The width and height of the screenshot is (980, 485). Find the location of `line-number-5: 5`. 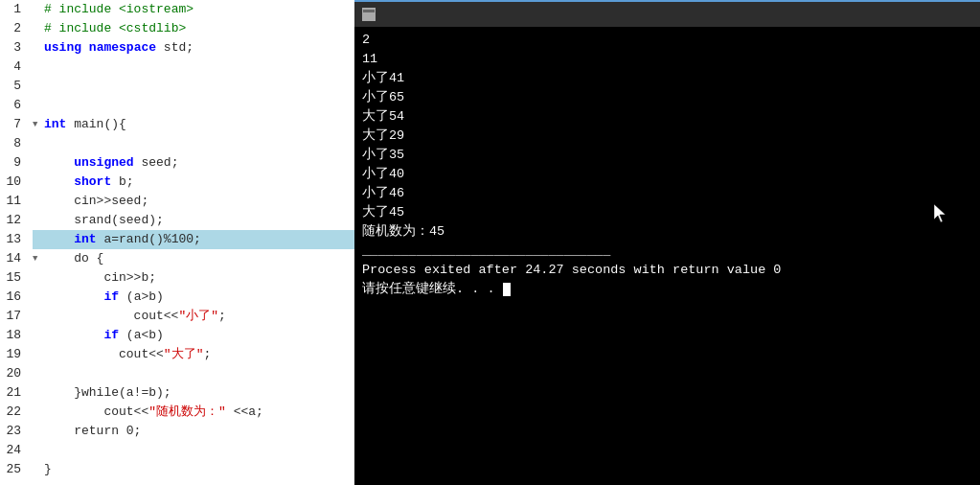

line-number-5: 5 is located at coordinates (12, 86).